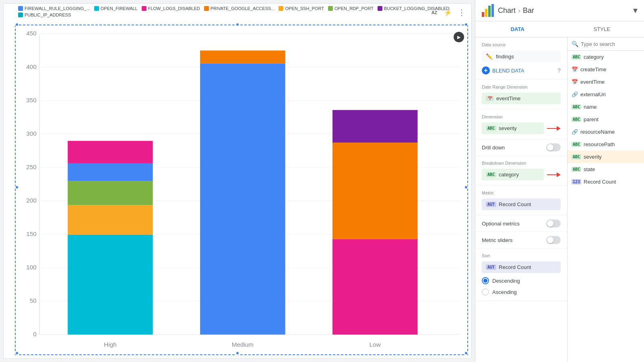 Image resolution: width=644 pixels, height=362 pixels. Describe the element at coordinates (575, 82) in the screenshot. I see `field-type-cal: 📅` at that location.